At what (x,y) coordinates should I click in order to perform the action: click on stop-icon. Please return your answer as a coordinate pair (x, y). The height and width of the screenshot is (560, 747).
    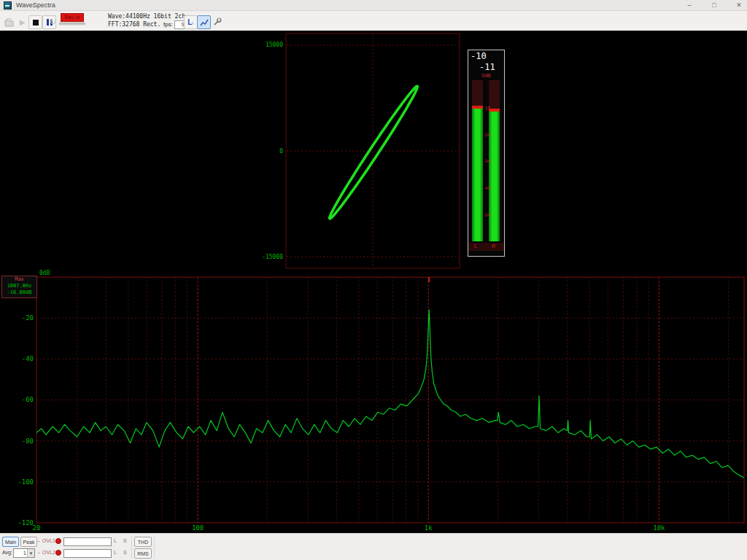
    Looking at the image, I should click on (36, 23).